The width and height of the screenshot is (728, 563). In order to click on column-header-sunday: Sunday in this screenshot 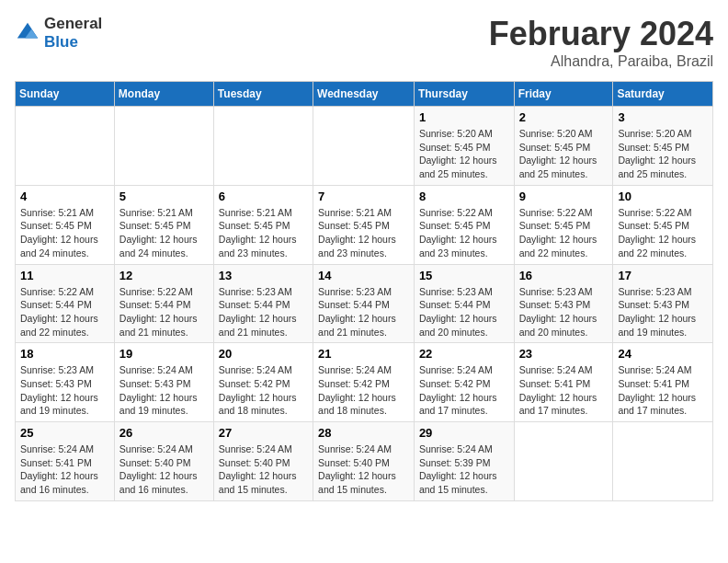, I will do `click(65, 94)`.